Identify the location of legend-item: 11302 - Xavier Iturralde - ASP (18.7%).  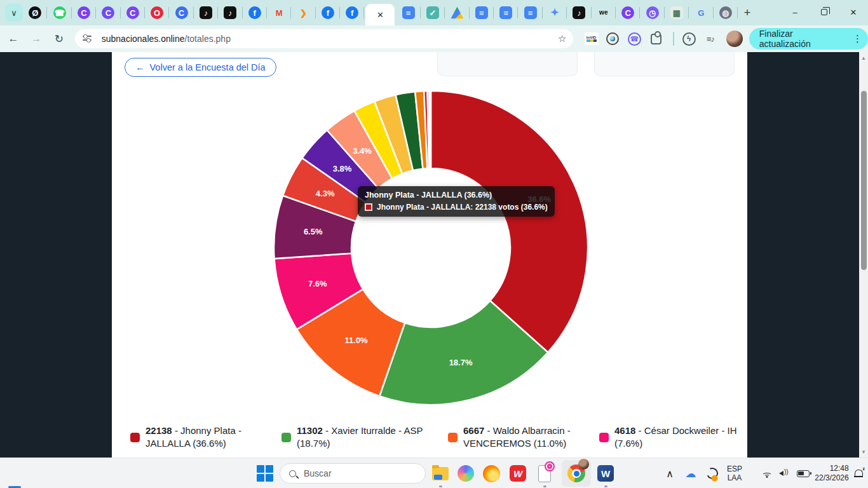
(356, 437).